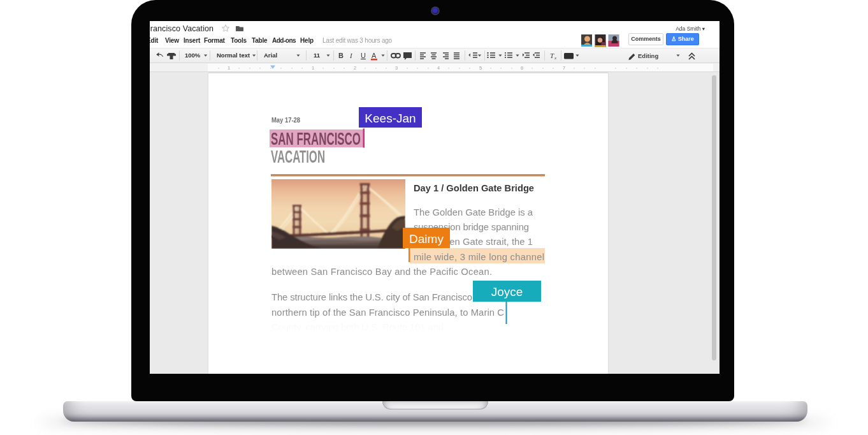 The image size is (868, 435). What do you see at coordinates (481, 68) in the screenshot?
I see `svg-text: 5` at bounding box center [481, 68].